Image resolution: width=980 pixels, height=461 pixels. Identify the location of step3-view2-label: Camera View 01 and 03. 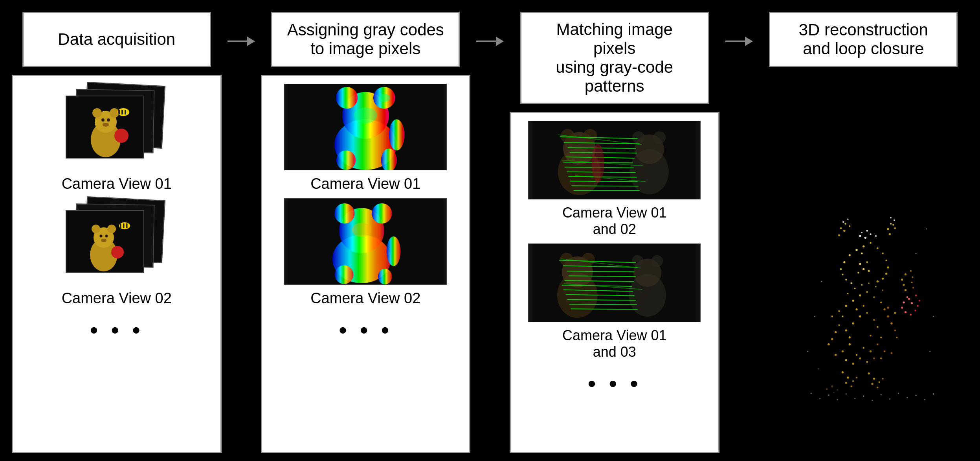
(615, 344).